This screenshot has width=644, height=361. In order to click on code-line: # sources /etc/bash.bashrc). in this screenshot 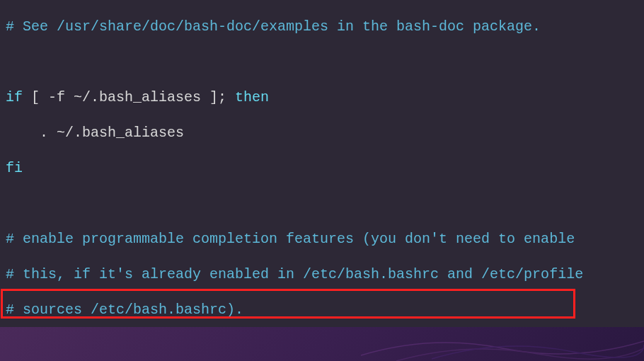, I will do `click(325, 310)`.